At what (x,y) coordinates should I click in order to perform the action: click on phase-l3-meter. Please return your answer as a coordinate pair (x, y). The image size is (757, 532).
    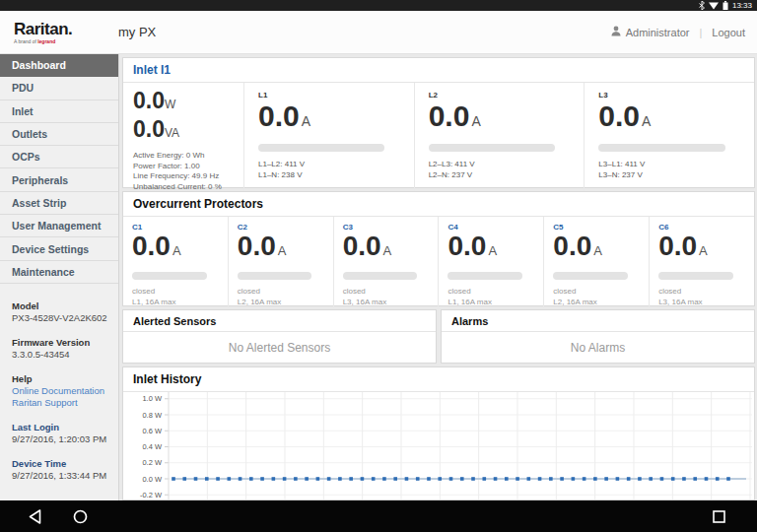
    Looking at the image, I should click on (661, 148).